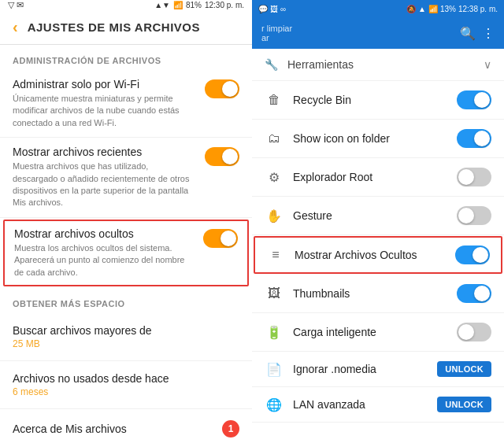 This screenshot has height=443, width=504. Describe the element at coordinates (309, 65) in the screenshot. I see `herramientas-title: 🔧 Herramientas` at that location.